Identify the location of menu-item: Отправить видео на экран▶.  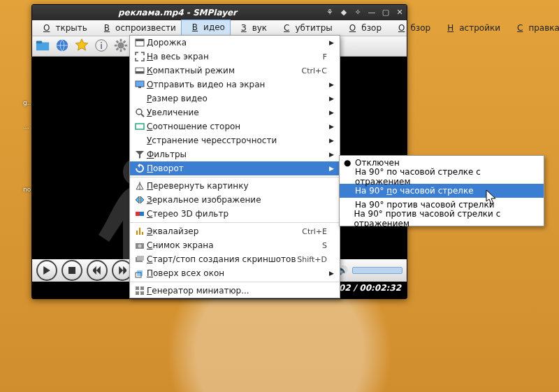
(235, 85).